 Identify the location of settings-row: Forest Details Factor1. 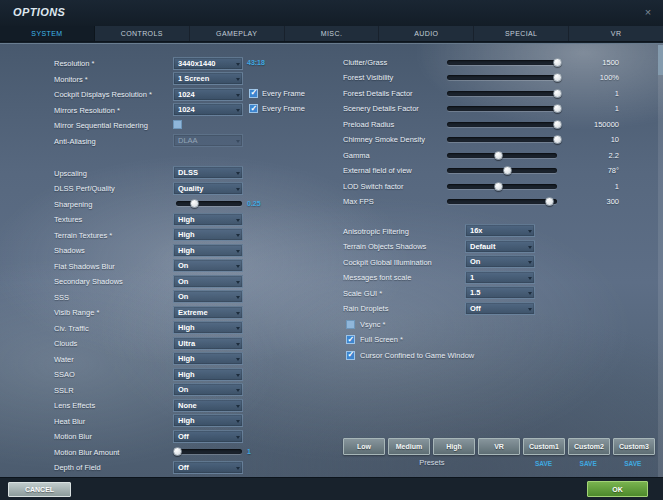
(488, 93).